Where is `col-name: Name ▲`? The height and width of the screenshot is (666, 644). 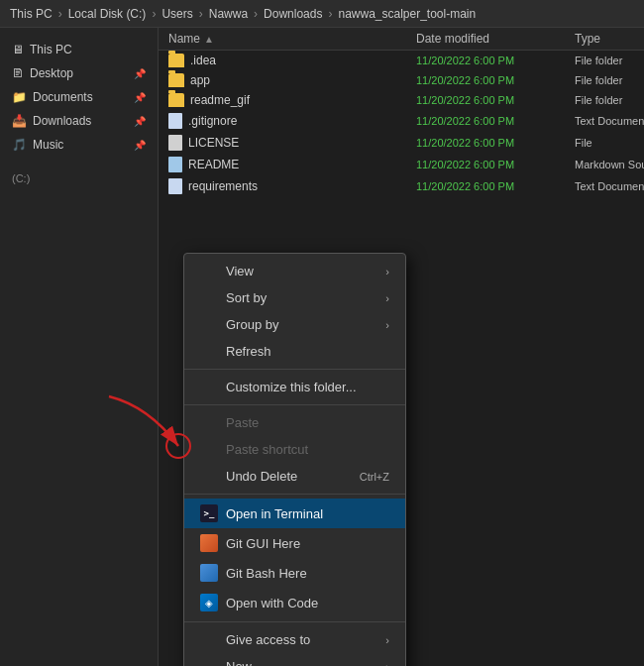 col-name: Name ▲ is located at coordinates (292, 39).